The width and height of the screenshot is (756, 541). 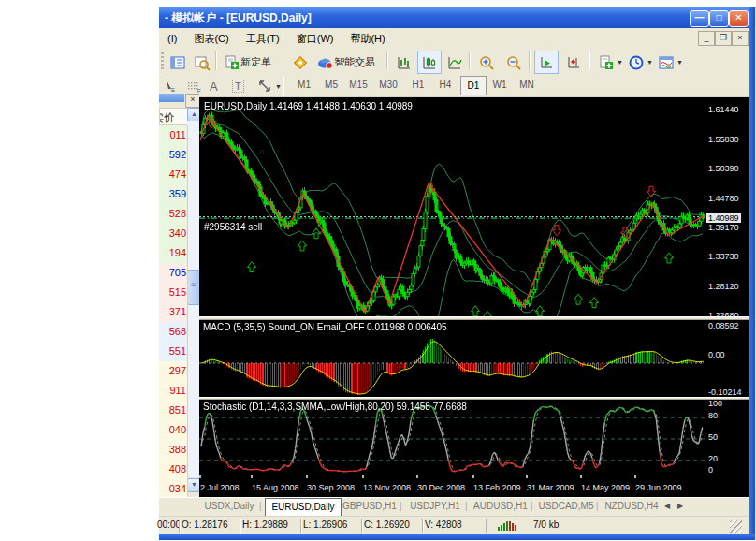 What do you see at coordinates (706, 38) in the screenshot?
I see `child-minimize-button: _` at bounding box center [706, 38].